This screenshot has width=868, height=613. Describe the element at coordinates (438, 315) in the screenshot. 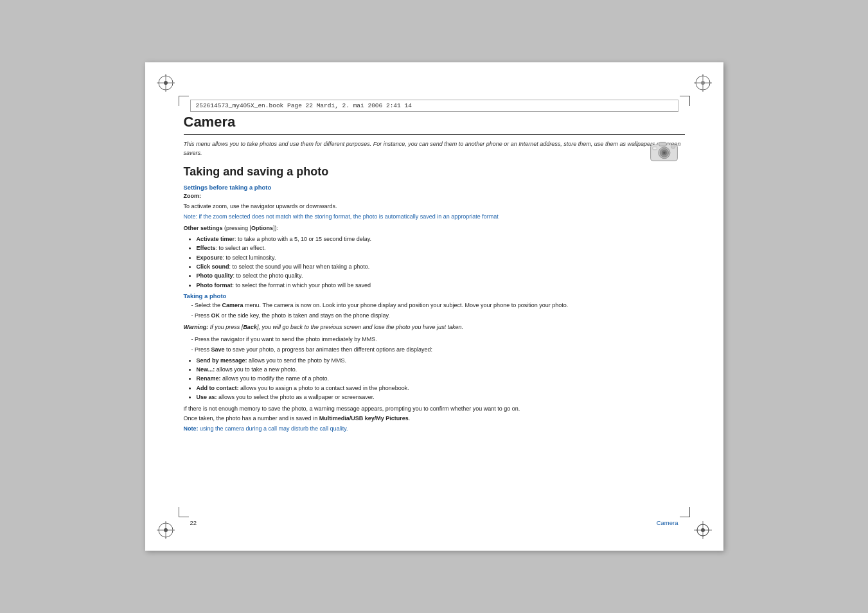

I see `taking-dash-2: - Press OK or the side key, the photo is…` at that location.